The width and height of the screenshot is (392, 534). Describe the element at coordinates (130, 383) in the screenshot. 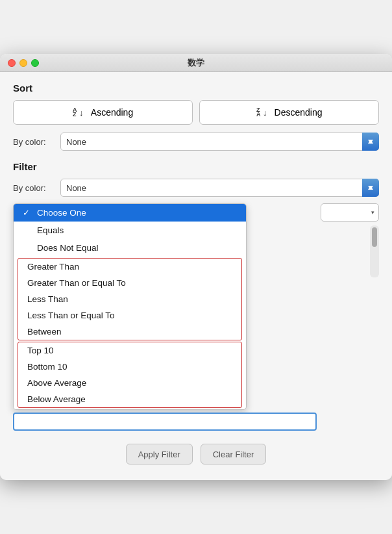

I see `dropdown-item-above-average: Above Average` at that location.